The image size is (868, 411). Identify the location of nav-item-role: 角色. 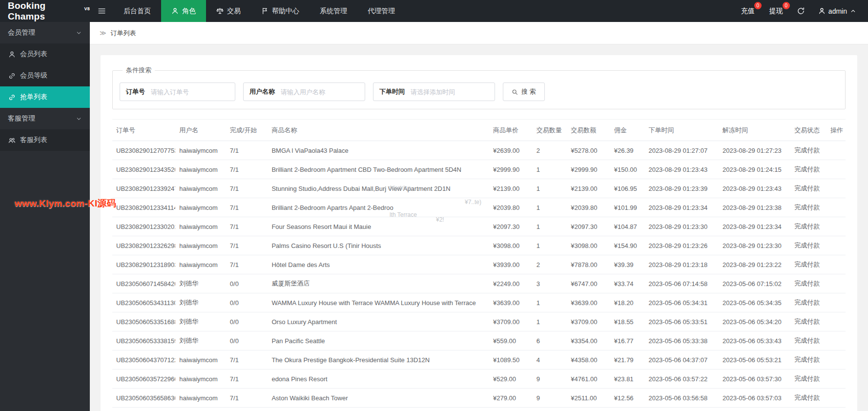
(184, 11).